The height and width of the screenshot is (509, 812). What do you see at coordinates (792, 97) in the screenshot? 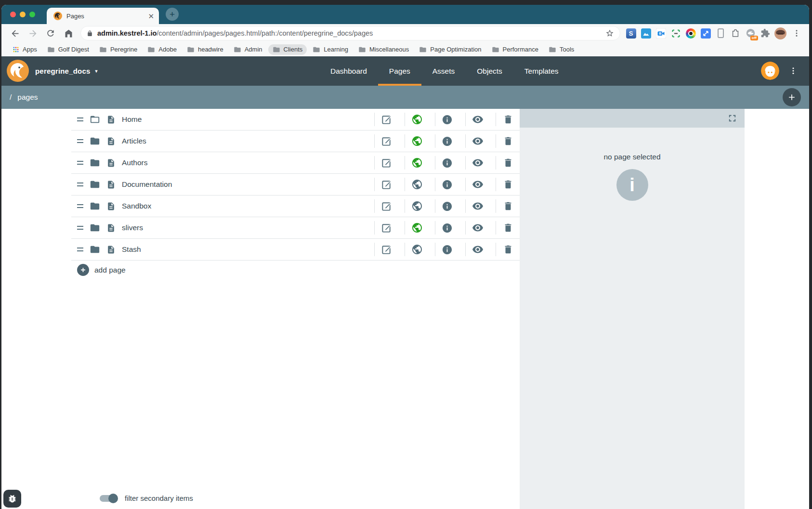
I see `create-page-fab` at bounding box center [792, 97].